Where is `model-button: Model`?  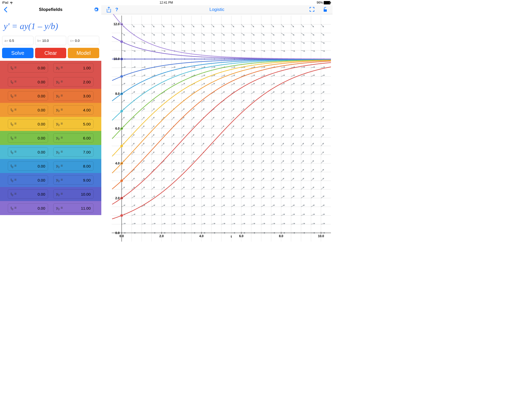 model-button: Model is located at coordinates (84, 53).